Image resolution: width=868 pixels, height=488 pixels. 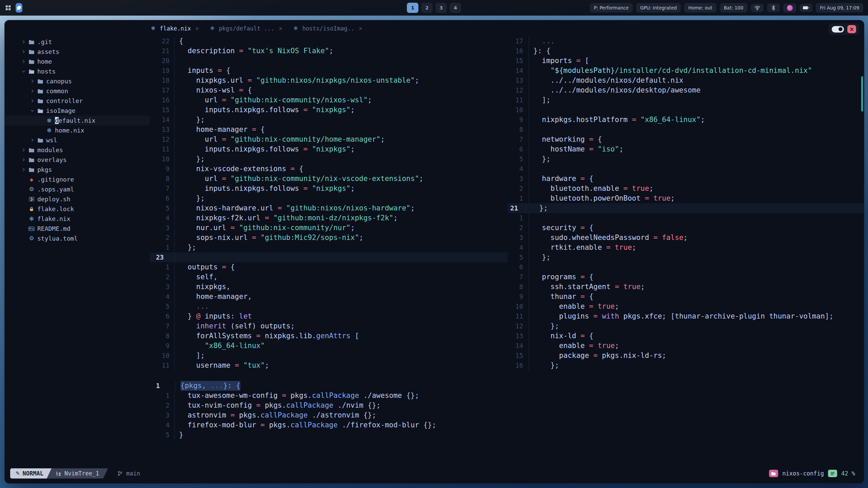 I want to click on code-line: 1 bluetooth.powerOnBoot = true;, so click(x=686, y=199).